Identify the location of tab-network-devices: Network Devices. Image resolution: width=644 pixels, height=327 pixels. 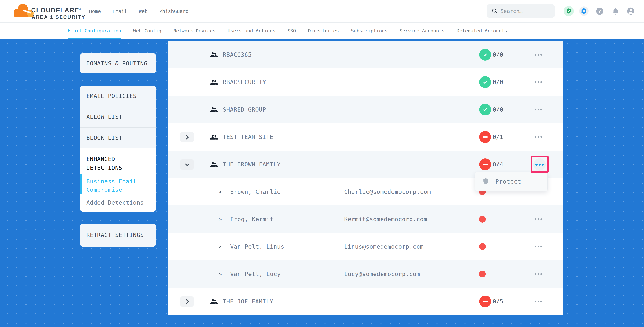
(194, 31).